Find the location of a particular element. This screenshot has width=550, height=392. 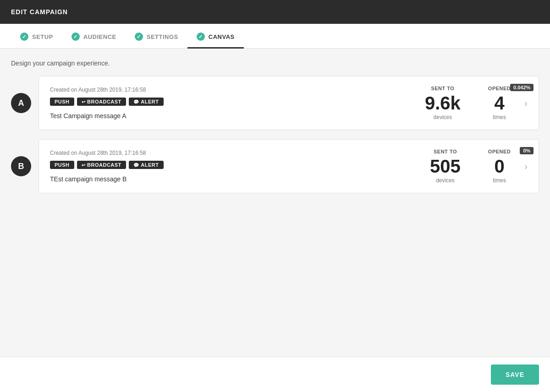

chevron-right-b: › is located at coordinates (523, 167).